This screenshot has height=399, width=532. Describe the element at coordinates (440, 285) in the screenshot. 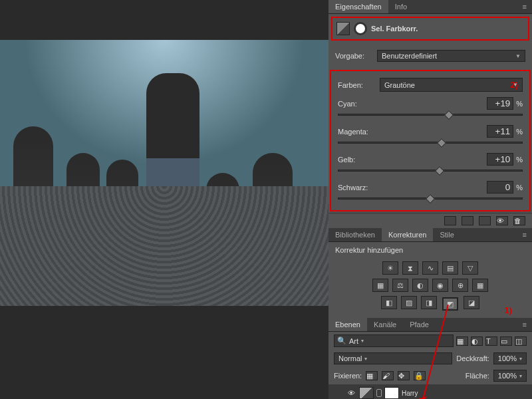

I see `adj-photofilter-icon: ◉` at that location.